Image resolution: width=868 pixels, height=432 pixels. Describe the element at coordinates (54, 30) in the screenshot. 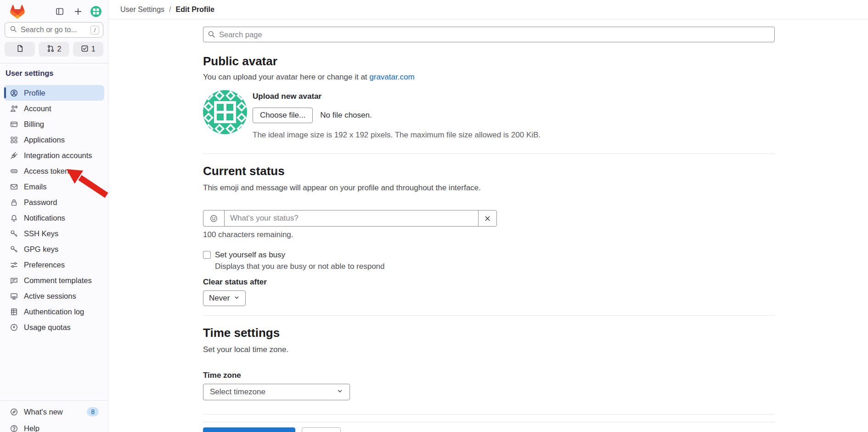

I see `global-search-input: Search or go to... /` at that location.